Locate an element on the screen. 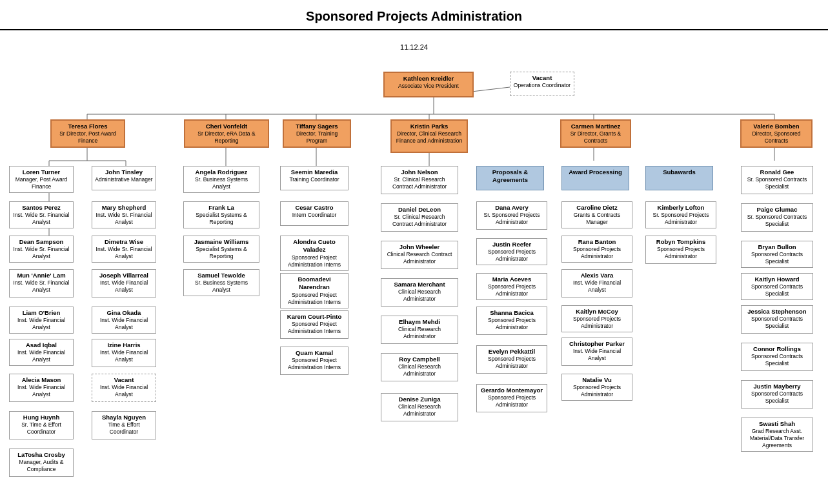  box-carmen: Carmen Martinez Sr Director, Grants & Co… is located at coordinates (596, 134).